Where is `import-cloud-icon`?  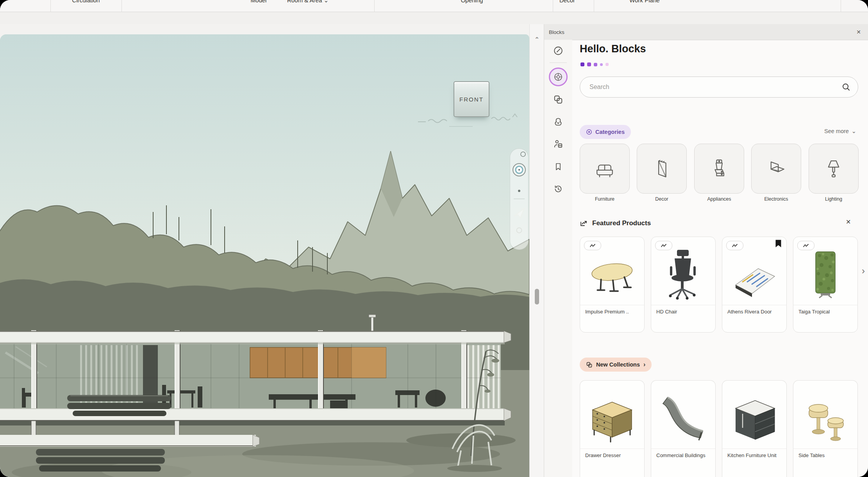
import-cloud-icon is located at coordinates (558, 122).